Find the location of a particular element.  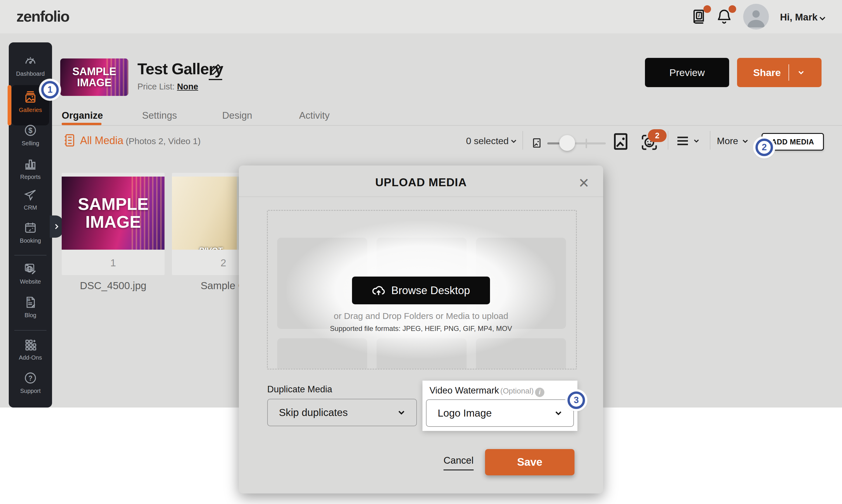

share-button: Share is located at coordinates (779, 73).